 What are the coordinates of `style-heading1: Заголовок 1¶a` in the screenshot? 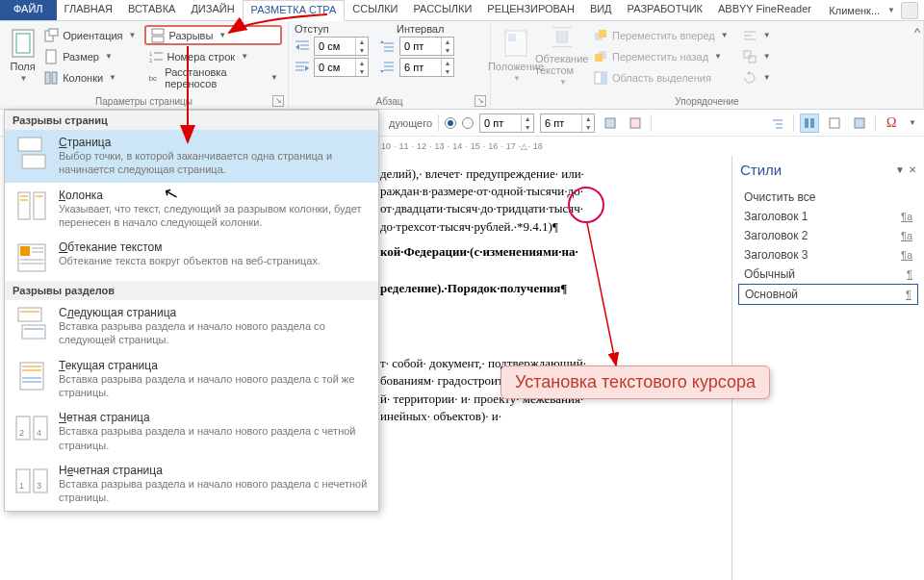 It's located at (828, 216).